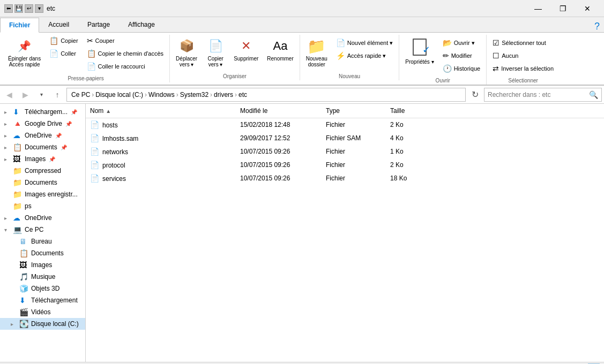 The width and height of the screenshot is (604, 364). What do you see at coordinates (41, 95) in the screenshot?
I see `recent-locations-button: ▾` at bounding box center [41, 95].